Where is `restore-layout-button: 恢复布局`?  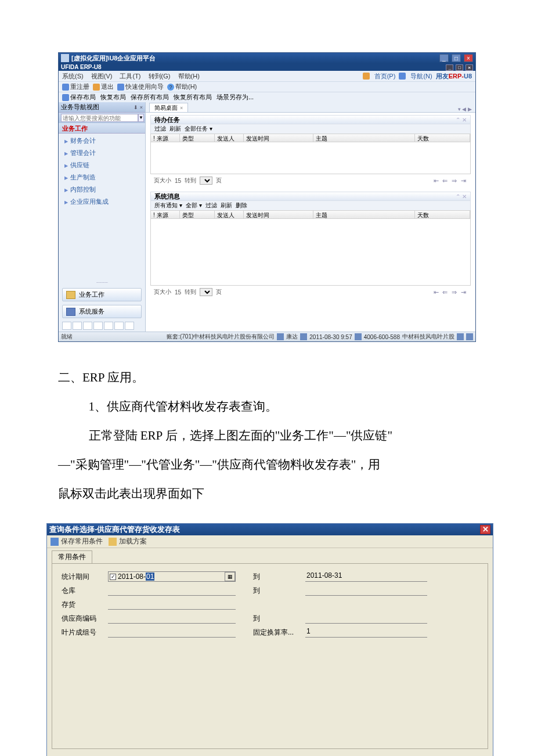
restore-layout-button: 恢复布局 is located at coordinates (113, 98).